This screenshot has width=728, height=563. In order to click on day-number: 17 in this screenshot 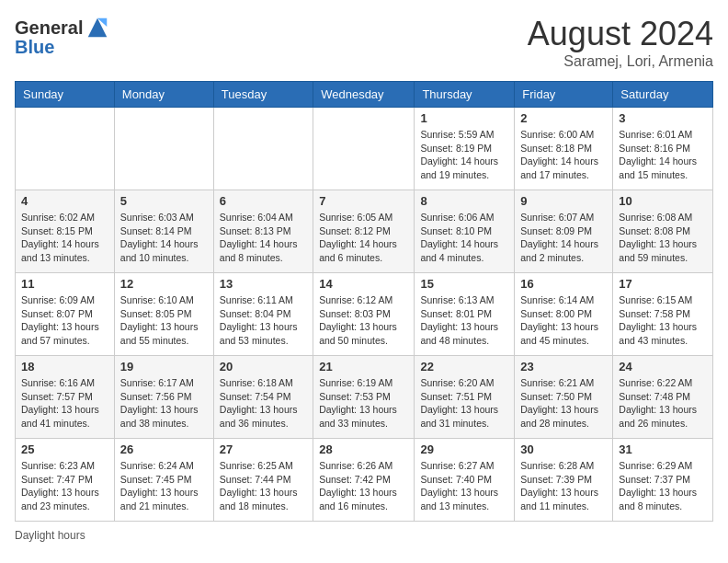, I will do `click(663, 283)`.